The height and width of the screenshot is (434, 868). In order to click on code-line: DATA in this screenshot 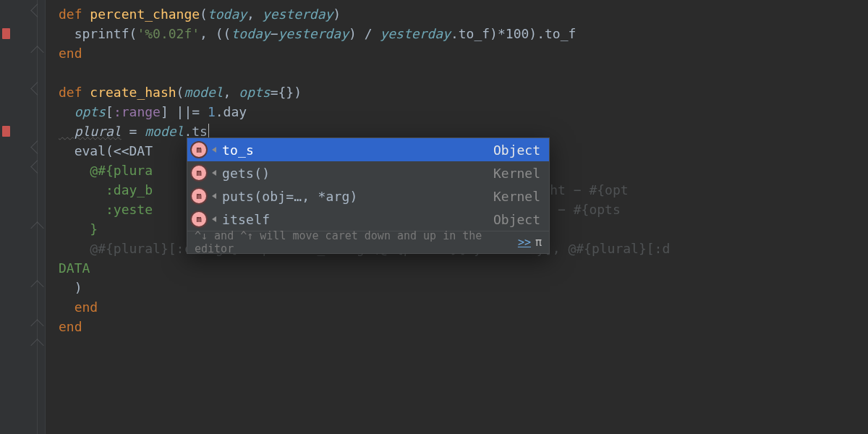, I will do `click(463, 268)`.